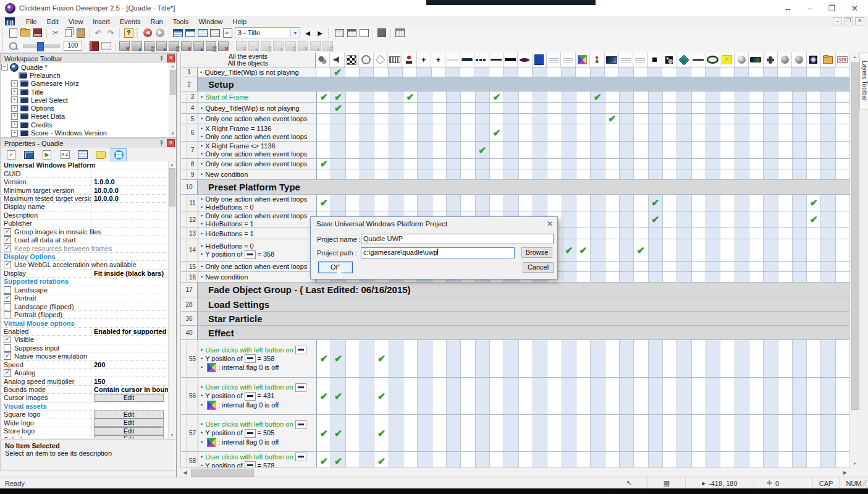  What do you see at coordinates (129, 398) in the screenshot?
I see `edit-button: Edit` at bounding box center [129, 398].